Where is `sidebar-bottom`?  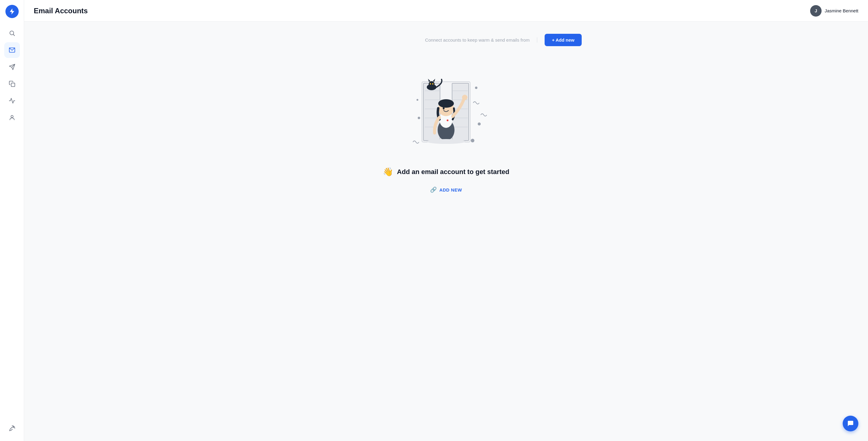 sidebar-bottom is located at coordinates (12, 428).